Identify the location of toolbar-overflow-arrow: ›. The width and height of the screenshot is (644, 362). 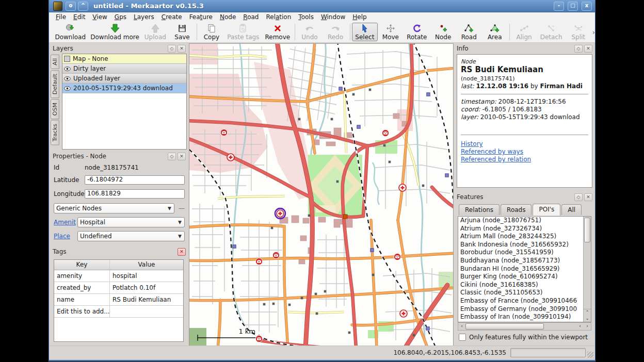
(593, 32).